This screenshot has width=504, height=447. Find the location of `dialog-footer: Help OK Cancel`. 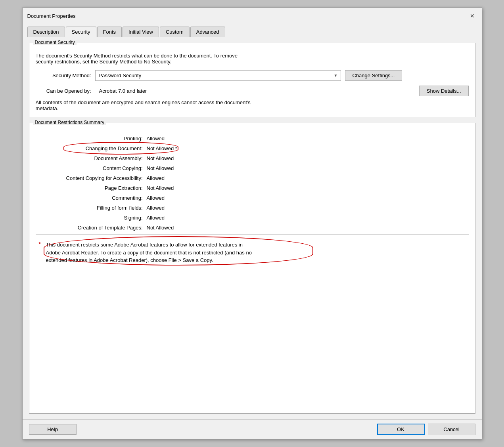

dialog-footer: Help OK Cancel is located at coordinates (252, 429).